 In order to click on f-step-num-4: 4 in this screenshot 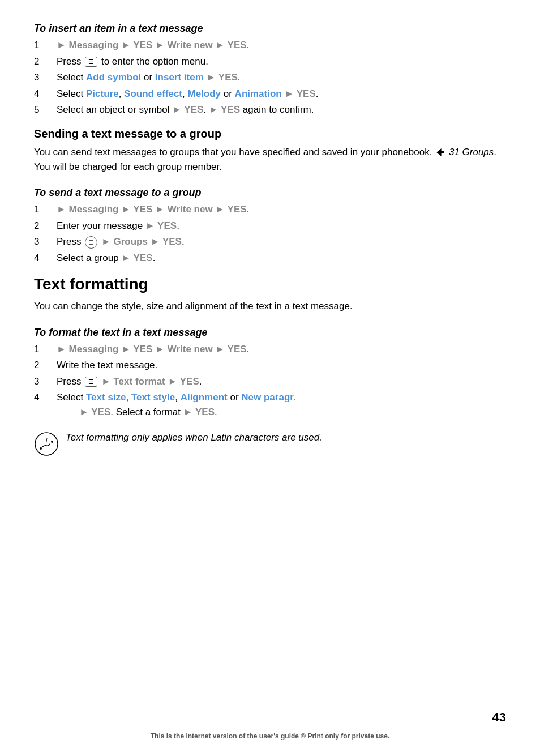, I will do `click(45, 404)`.